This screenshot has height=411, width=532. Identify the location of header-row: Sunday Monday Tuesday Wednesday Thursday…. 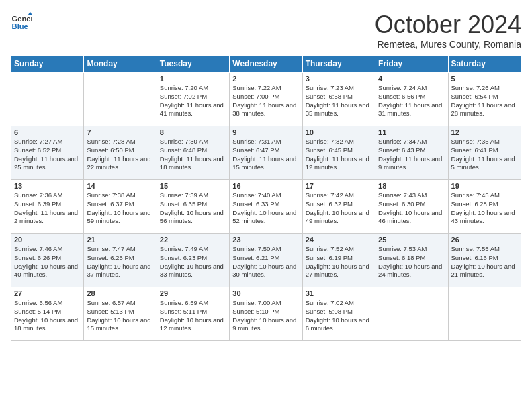
(266, 64).